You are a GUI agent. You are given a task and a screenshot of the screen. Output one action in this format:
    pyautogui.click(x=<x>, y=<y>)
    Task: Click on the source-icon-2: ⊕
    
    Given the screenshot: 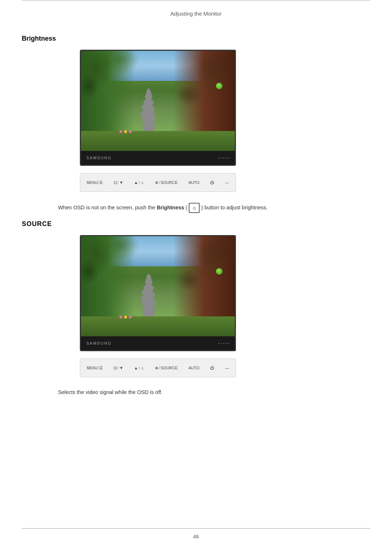 What is the action you would take?
    pyautogui.click(x=157, y=368)
    